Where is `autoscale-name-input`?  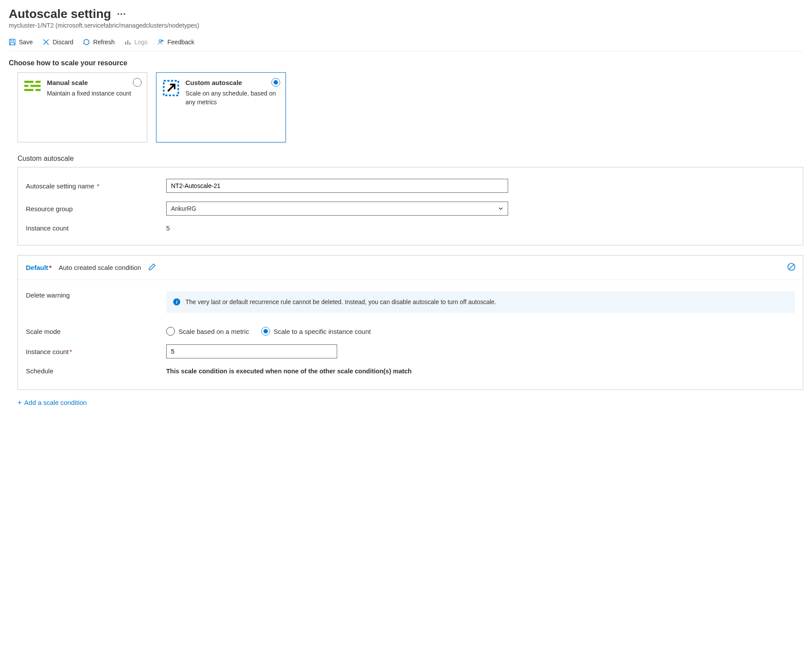
autoscale-name-input is located at coordinates (337, 186).